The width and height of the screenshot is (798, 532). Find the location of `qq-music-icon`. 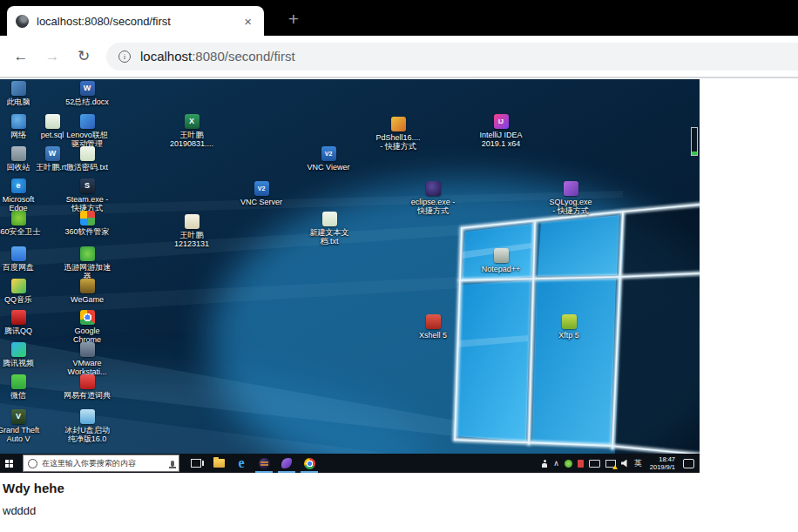

qq-music-icon is located at coordinates (19, 286).